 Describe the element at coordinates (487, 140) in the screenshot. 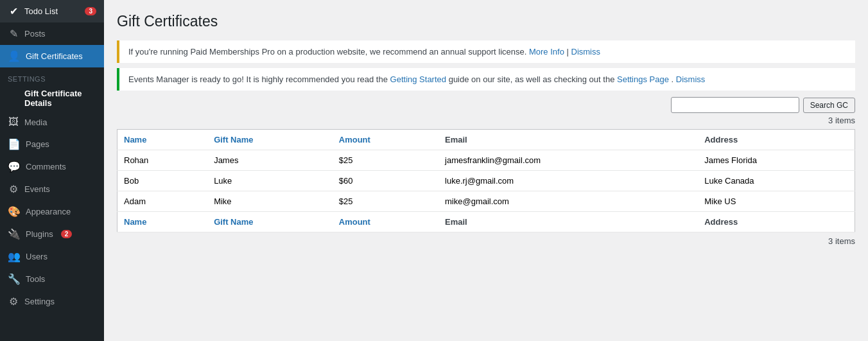

I see `table-header-row: Name Gift Name Amount Email Address` at that location.